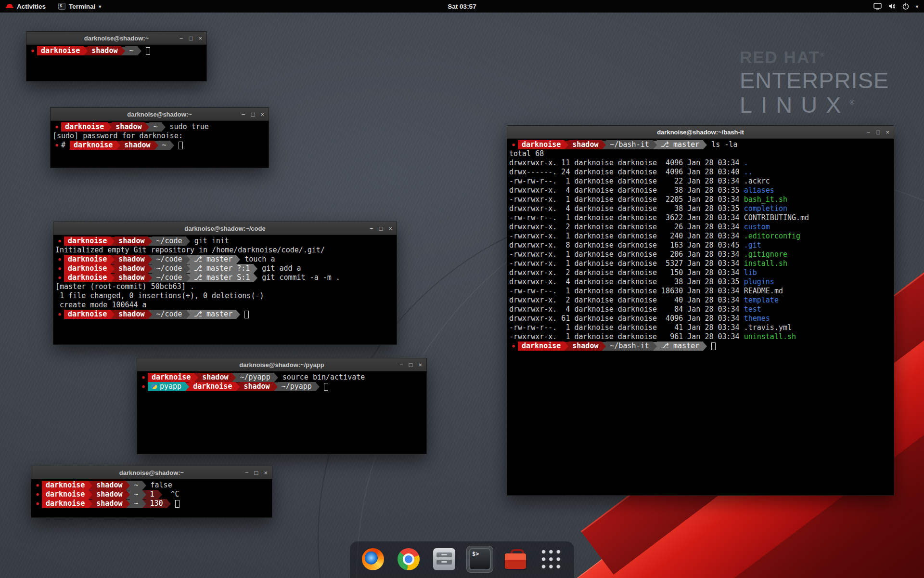 This screenshot has height=578, width=924. Describe the element at coordinates (627, 264) in the screenshot. I see `terminal-text: -rwxrwxr-x. 1 darknoise darknoise 5327 J…` at that location.